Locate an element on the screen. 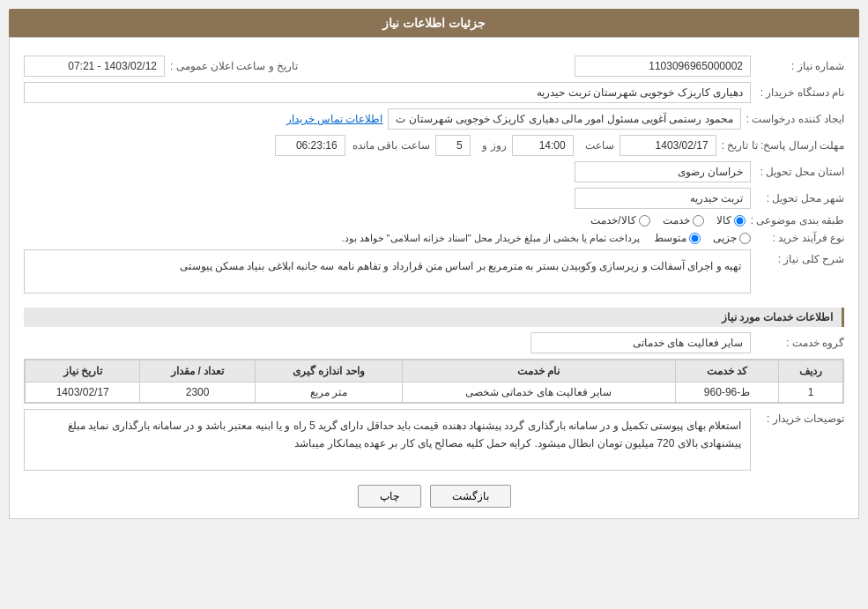 The height and width of the screenshot is (609, 868). category-label-kala-khadamat: کالا/خدمت is located at coordinates (613, 220).